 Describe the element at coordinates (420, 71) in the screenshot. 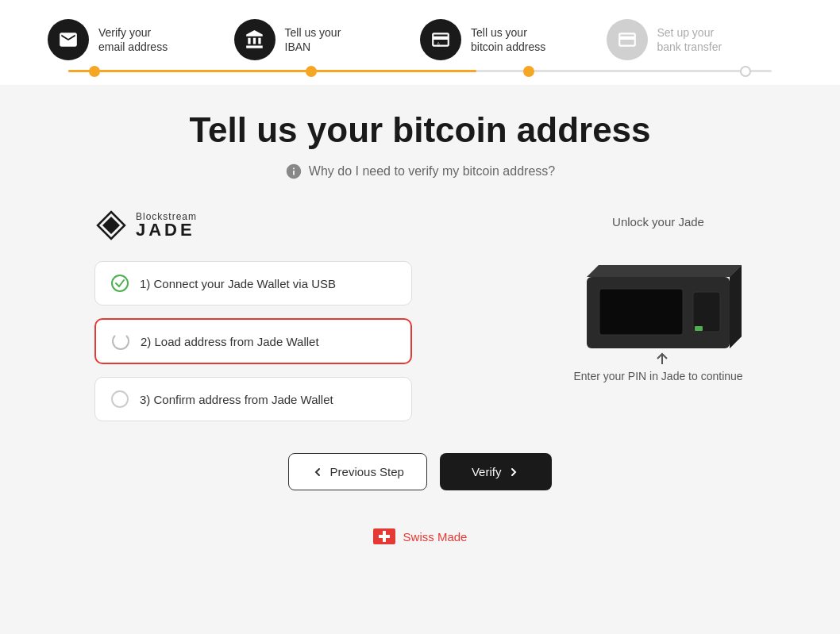

I see `progress-track` at that location.